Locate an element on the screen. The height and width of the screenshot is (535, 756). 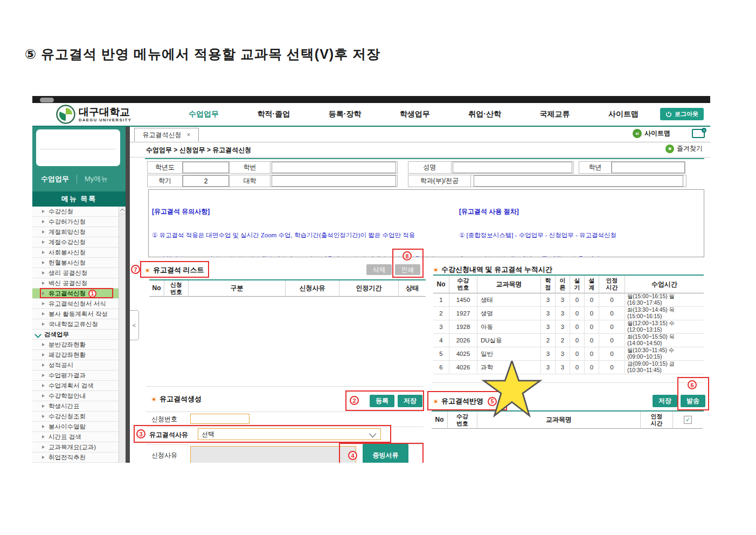
name-input is located at coordinates (513, 167).